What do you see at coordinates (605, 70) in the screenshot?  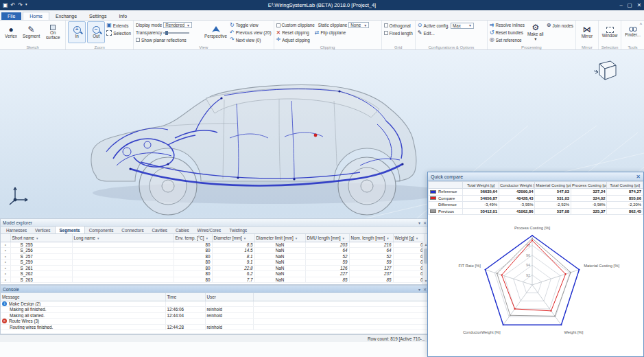 I see `package-icon` at bounding box center [605, 70].